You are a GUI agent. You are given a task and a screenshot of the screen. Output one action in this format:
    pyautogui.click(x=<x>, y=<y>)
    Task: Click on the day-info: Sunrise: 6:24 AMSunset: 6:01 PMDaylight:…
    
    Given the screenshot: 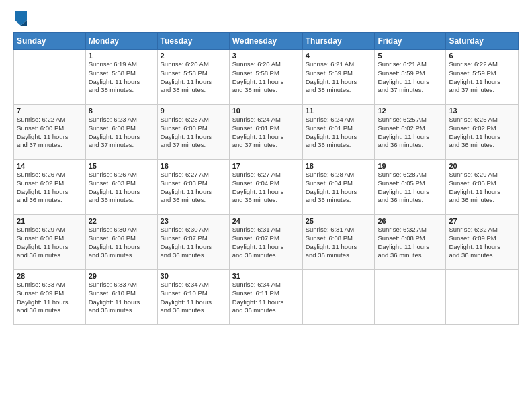 What is the action you would take?
    pyautogui.click(x=339, y=133)
    